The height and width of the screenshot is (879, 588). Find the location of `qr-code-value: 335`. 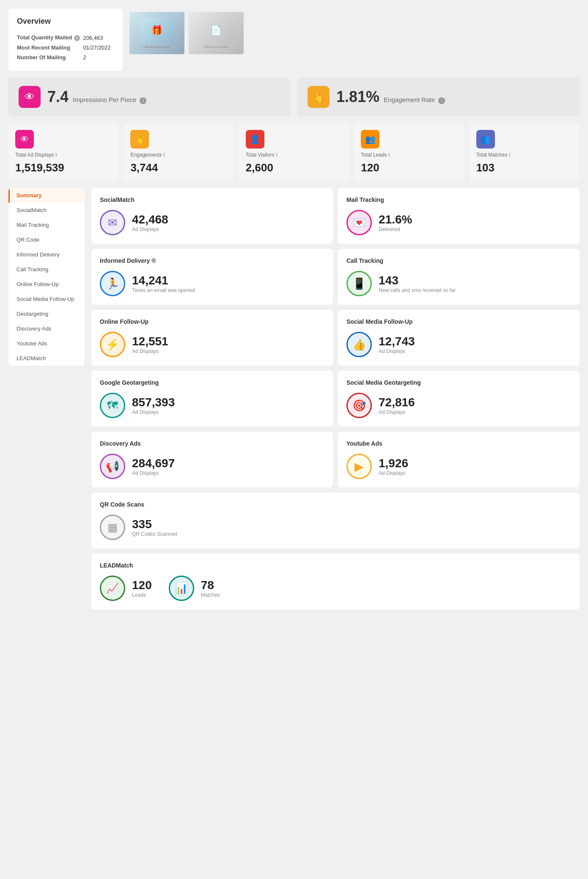

qr-code-value: 335 is located at coordinates (155, 524).